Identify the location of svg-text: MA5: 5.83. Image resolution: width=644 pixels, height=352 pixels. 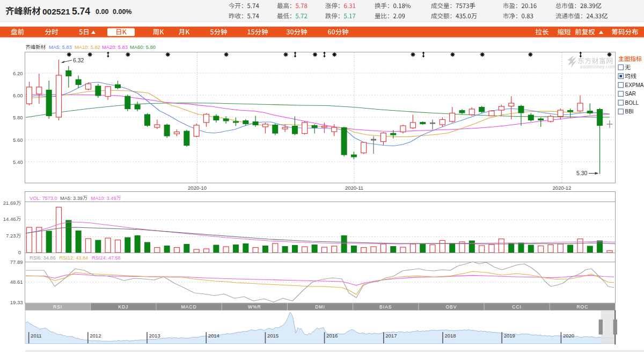
(60, 47).